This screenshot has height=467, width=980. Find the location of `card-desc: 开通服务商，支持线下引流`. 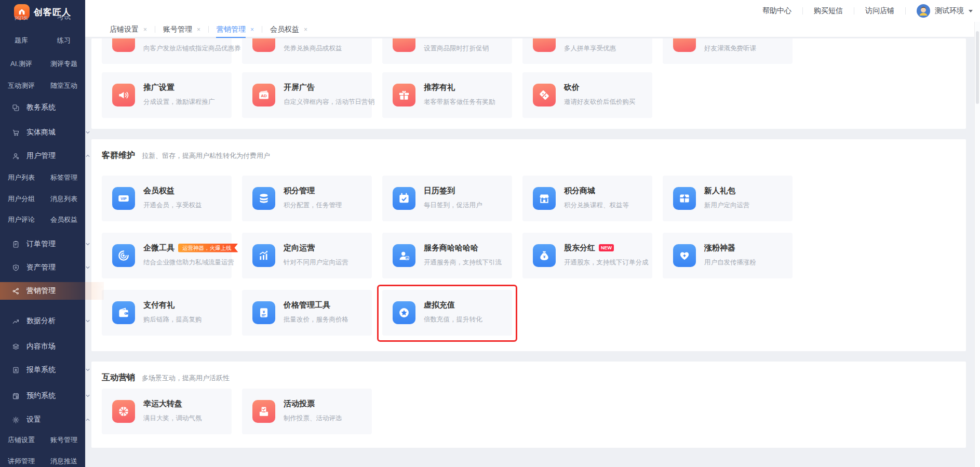

card-desc: 开通服务商，支持线下引流 is located at coordinates (463, 263).